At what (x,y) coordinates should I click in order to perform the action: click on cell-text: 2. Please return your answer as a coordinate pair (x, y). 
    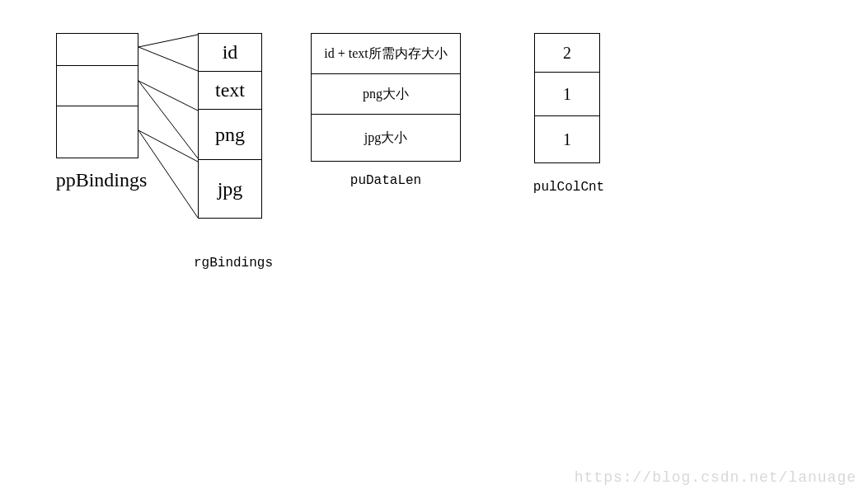
    Looking at the image, I should click on (567, 53).